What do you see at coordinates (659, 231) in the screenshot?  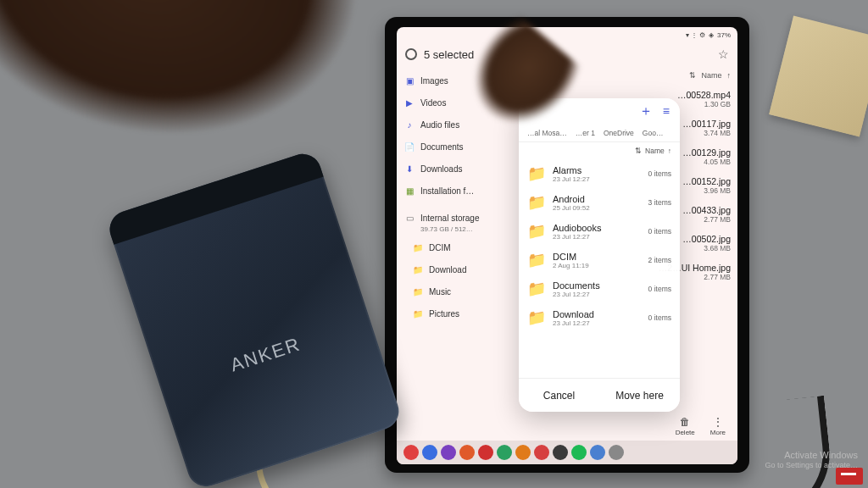 I see `folder-count: 0 items` at bounding box center [659, 231].